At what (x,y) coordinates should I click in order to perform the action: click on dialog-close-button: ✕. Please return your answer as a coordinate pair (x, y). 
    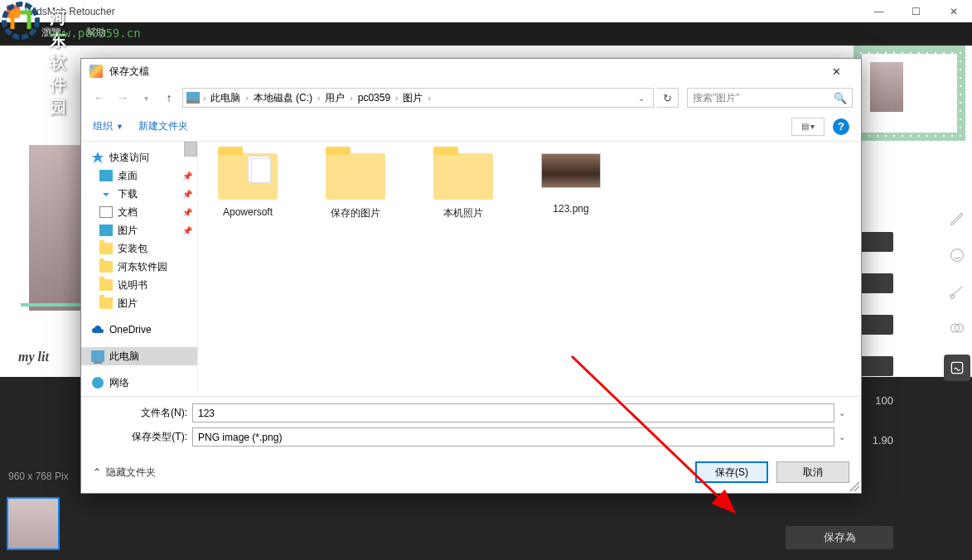
    Looking at the image, I should click on (836, 71).